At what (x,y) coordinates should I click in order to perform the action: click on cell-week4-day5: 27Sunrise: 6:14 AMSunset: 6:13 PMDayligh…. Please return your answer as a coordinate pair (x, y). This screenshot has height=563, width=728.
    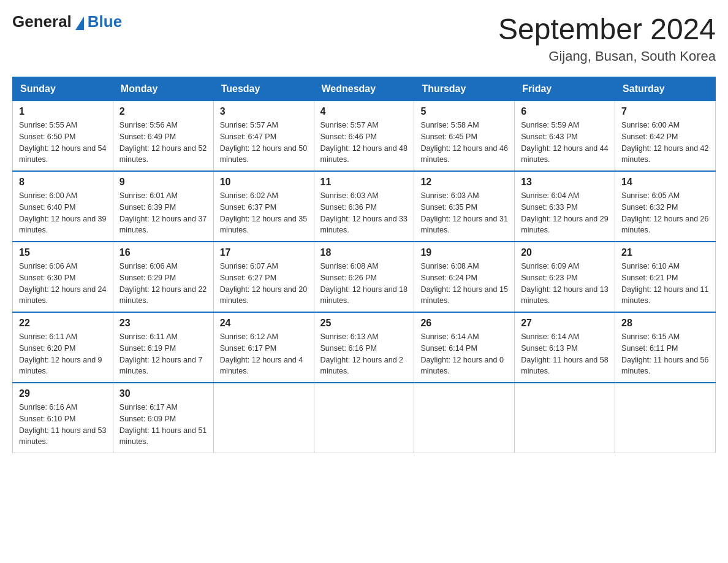
    Looking at the image, I should click on (565, 347).